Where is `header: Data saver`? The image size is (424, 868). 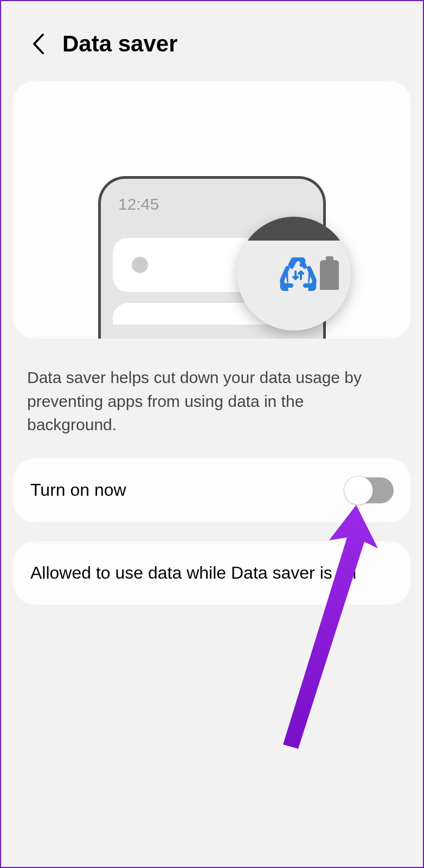
header: Data saver is located at coordinates (212, 38).